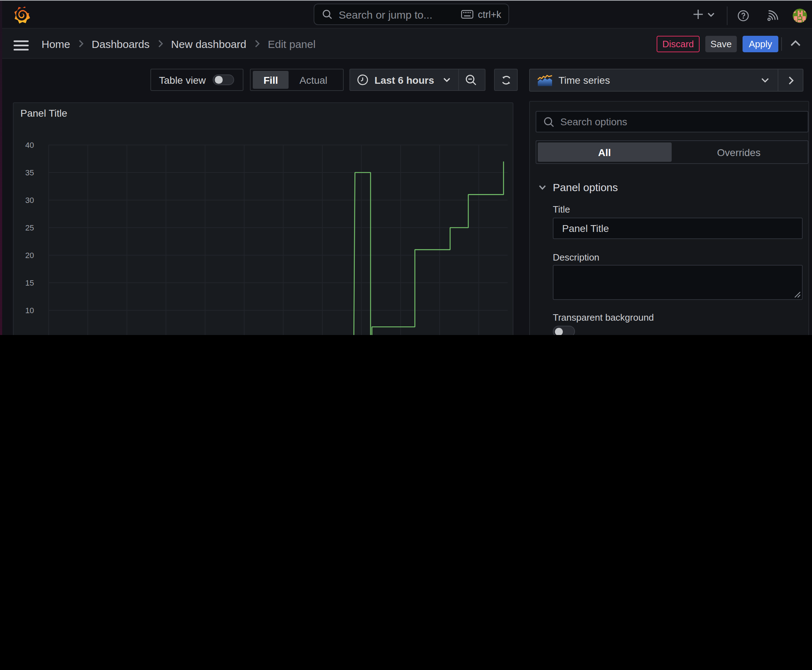  What do you see at coordinates (542, 188) in the screenshot?
I see `panel-options-collapse-icon` at bounding box center [542, 188].